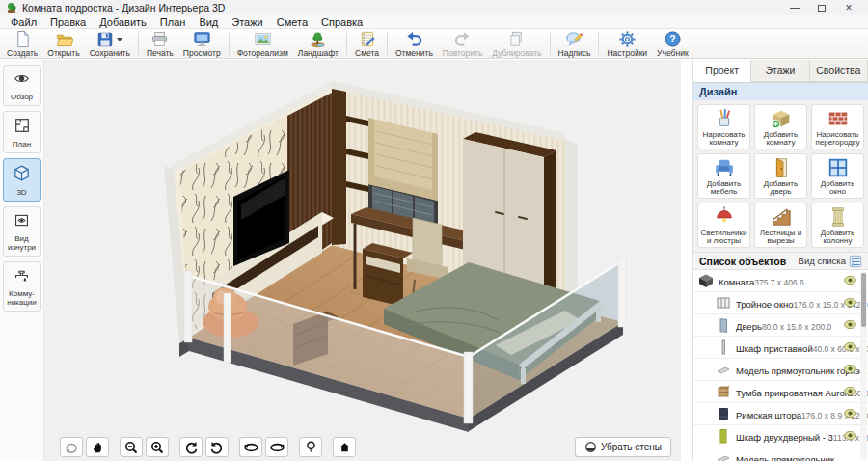 Image resolution: width=868 pixels, height=461 pixels. Describe the element at coordinates (366, 43) in the screenshot. I see `estimate-button: Смета` at that location.